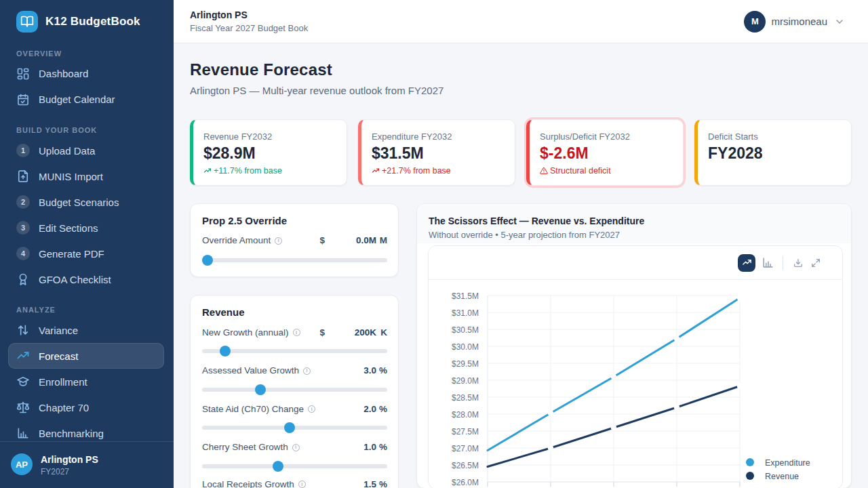 Image resolution: width=868 pixels, height=488 pixels. What do you see at coordinates (465, 432) in the screenshot?
I see `svg-text: $27.5M` at bounding box center [465, 432].